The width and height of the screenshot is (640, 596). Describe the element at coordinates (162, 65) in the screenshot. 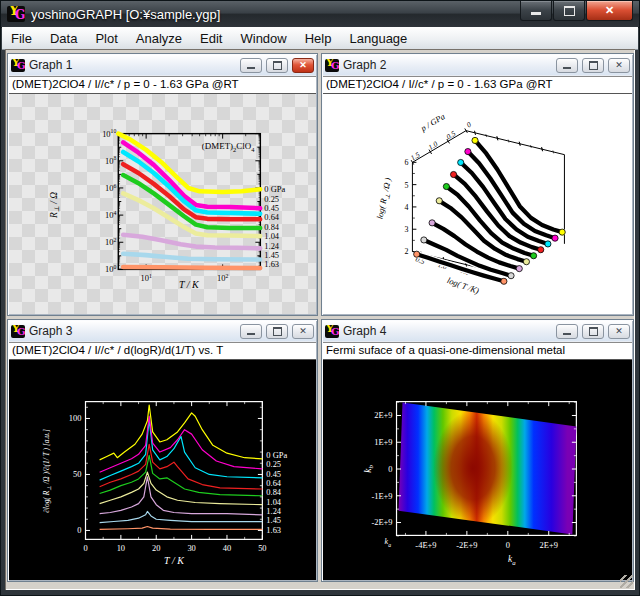

I see `graph1-titlebar: YG Graph 1 ✕` at that location.